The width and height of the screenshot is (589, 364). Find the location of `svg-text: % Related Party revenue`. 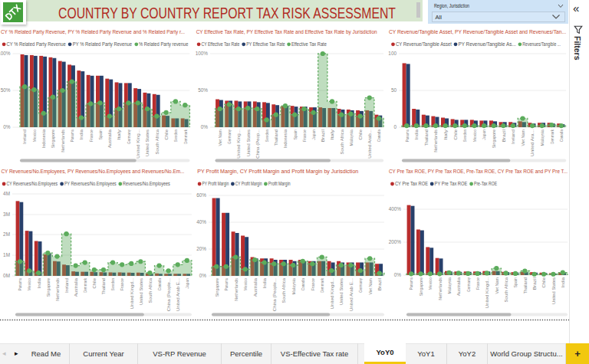

svg-text: % Related Party revenue is located at coordinates (164, 44).